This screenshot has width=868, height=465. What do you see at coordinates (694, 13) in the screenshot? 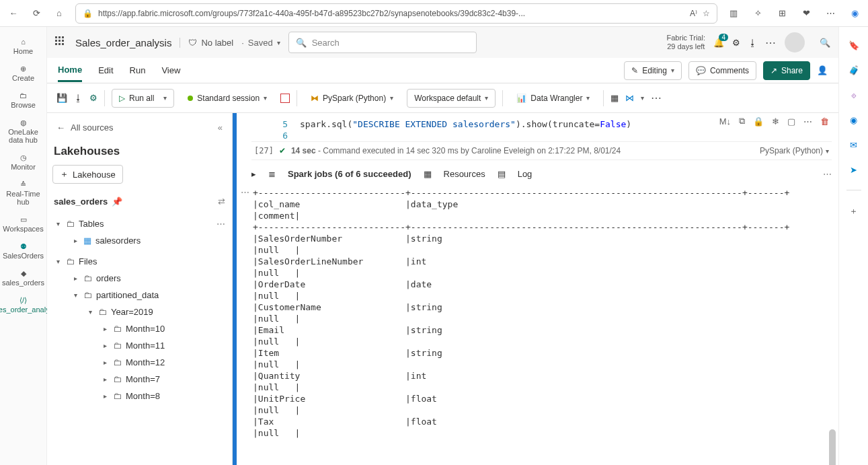
I see `read-aloud-icon: A⁾` at bounding box center [694, 13].